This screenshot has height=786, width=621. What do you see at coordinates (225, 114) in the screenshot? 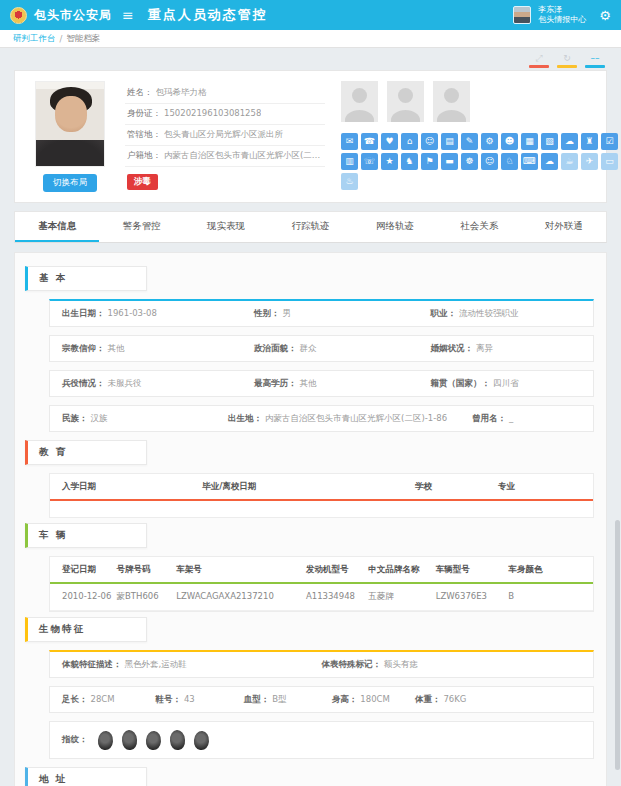
I see `field-id-number: 身份证： 150202196103081258` at bounding box center [225, 114].